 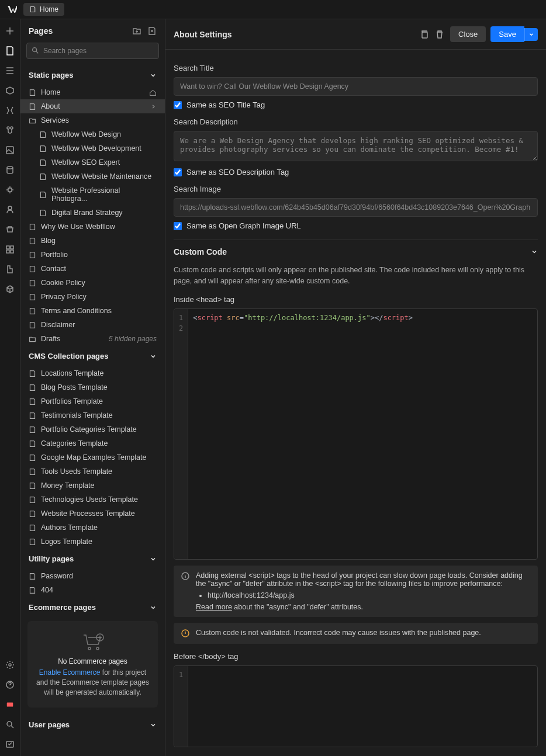 What do you see at coordinates (10, 230) in the screenshot?
I see `ecommerce-icon` at bounding box center [10, 230].